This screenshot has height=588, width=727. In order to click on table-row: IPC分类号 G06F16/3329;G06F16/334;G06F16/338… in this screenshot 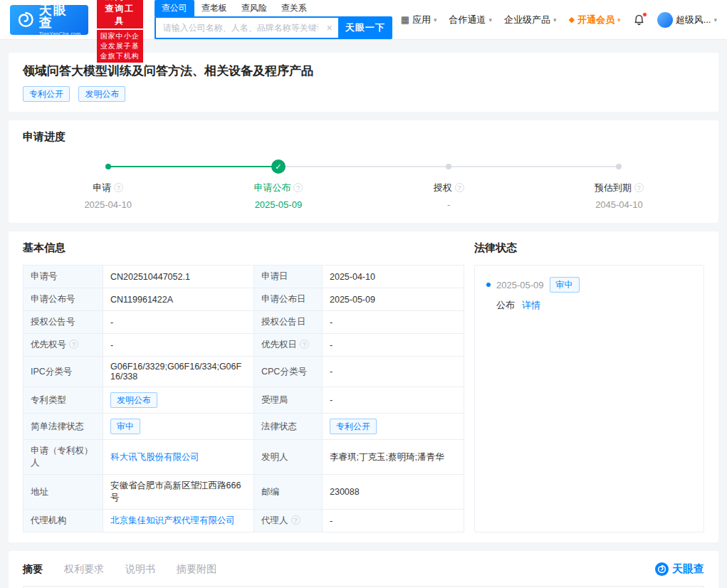, I will do `click(244, 372)`.